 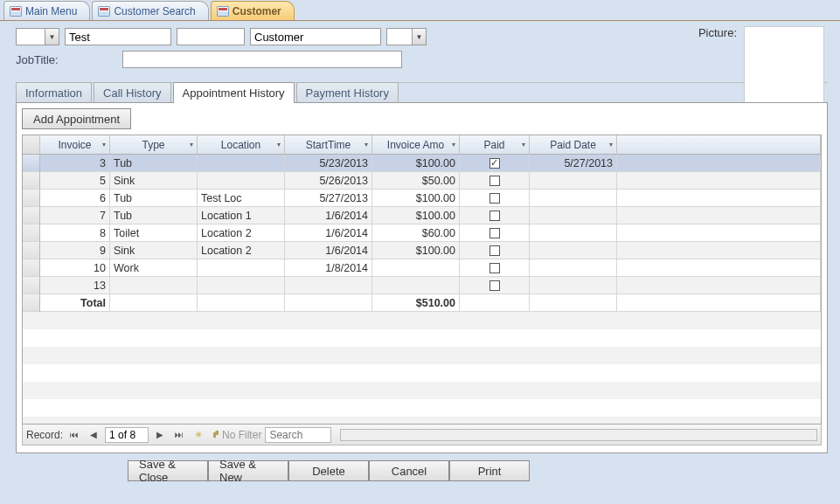 What do you see at coordinates (75, 233) in the screenshot?
I see `cell-invoice: 8` at bounding box center [75, 233].